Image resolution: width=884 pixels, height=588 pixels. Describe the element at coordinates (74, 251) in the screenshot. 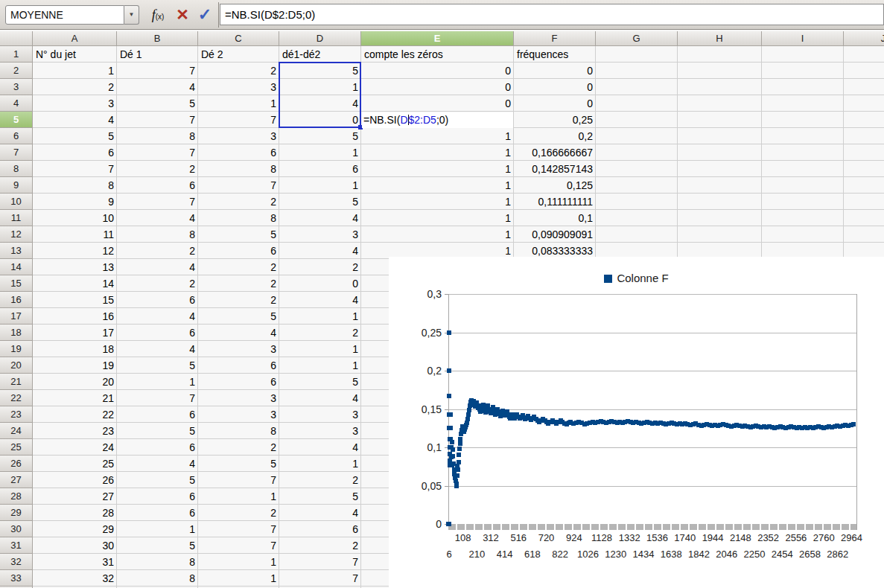

I see `cell: 12` at that location.